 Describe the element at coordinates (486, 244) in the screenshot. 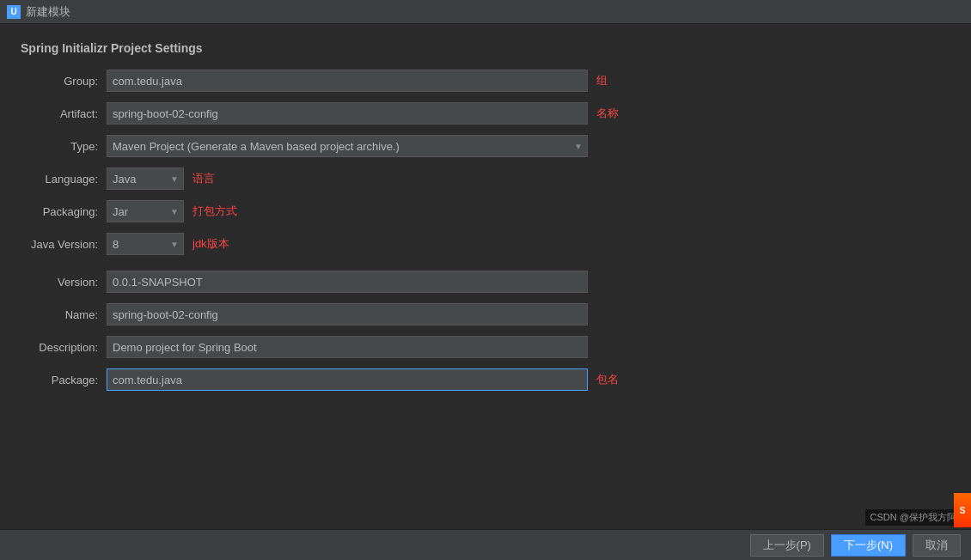

I see `java-version-row: Java Version: 8 ▼ jdk版本` at that location.